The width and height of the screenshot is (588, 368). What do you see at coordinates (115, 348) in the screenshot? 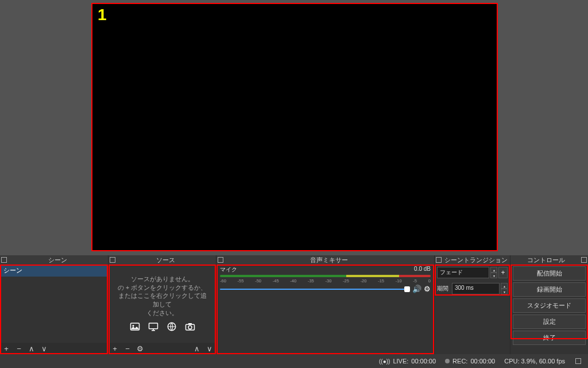
I see `add-source-button: +` at bounding box center [115, 348].